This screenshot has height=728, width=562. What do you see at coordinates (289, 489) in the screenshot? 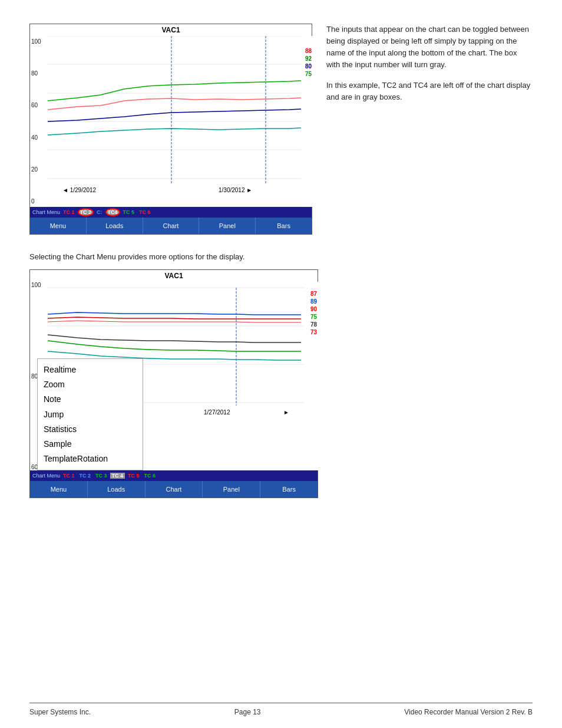
I see `toolbar2-bars: Bars` at bounding box center [289, 489].